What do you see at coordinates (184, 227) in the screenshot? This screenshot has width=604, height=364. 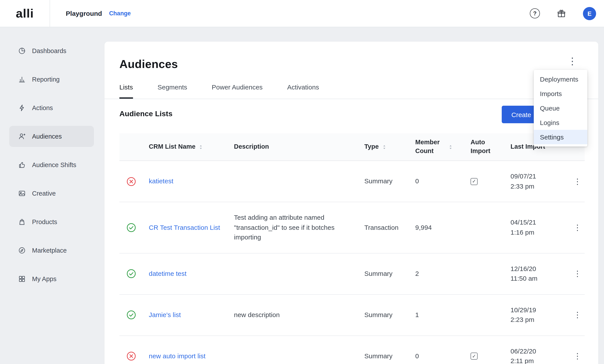 I see `list-name-link: CR Test Transaction List` at bounding box center [184, 227].